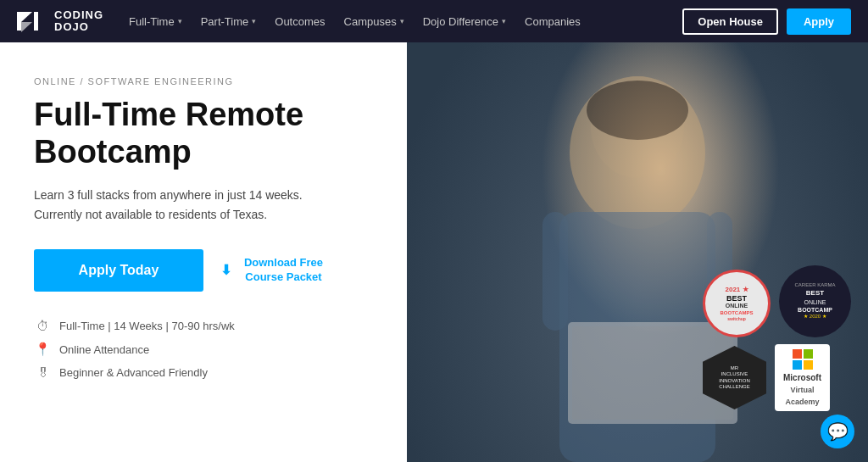  What do you see at coordinates (402, 21) in the screenshot?
I see `nav-items: Full-Time ▾ Part-Time ▾ Outcomes Campuse…` at bounding box center [402, 21].